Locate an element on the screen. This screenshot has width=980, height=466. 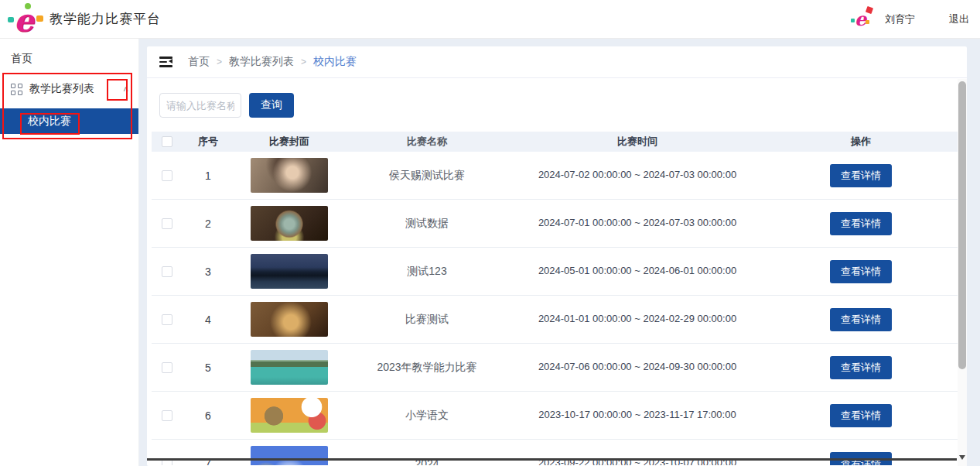
header-cover: 比赛封面 is located at coordinates (289, 142).